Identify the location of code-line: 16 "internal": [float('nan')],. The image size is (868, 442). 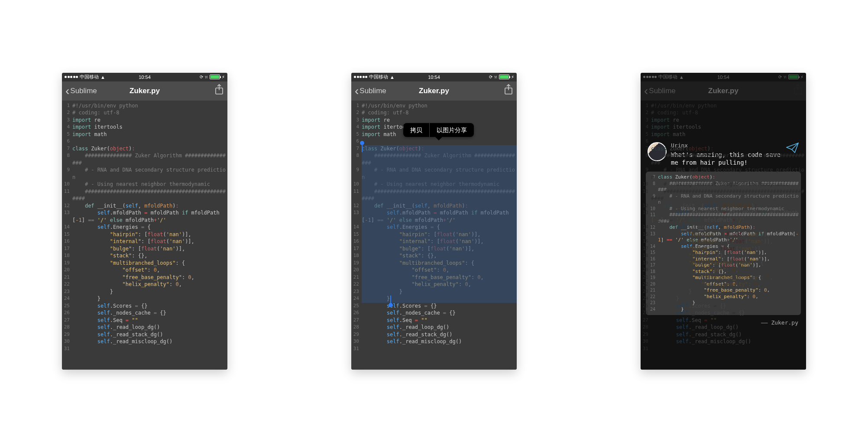
(145, 242).